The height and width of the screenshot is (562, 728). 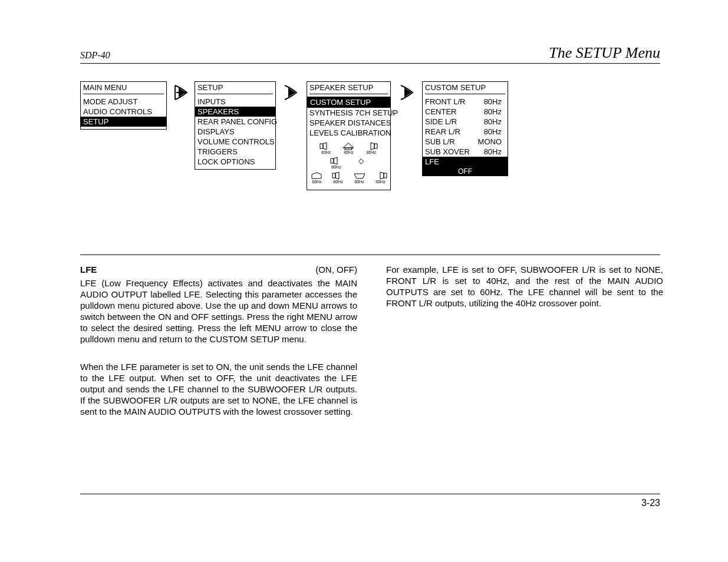 What do you see at coordinates (370, 494) in the screenshot?
I see `footer-rule` at bounding box center [370, 494].